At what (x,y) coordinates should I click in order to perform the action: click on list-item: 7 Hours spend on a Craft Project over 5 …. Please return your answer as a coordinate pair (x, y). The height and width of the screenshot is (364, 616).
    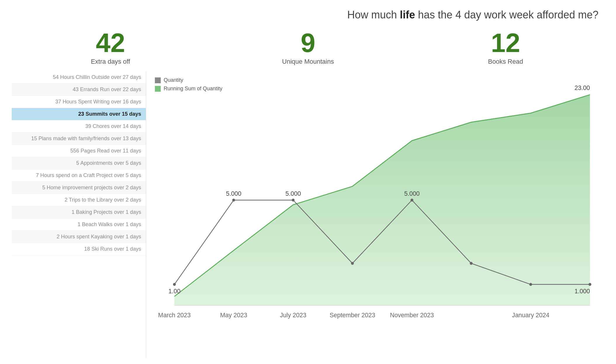
    Looking at the image, I should click on (79, 176).